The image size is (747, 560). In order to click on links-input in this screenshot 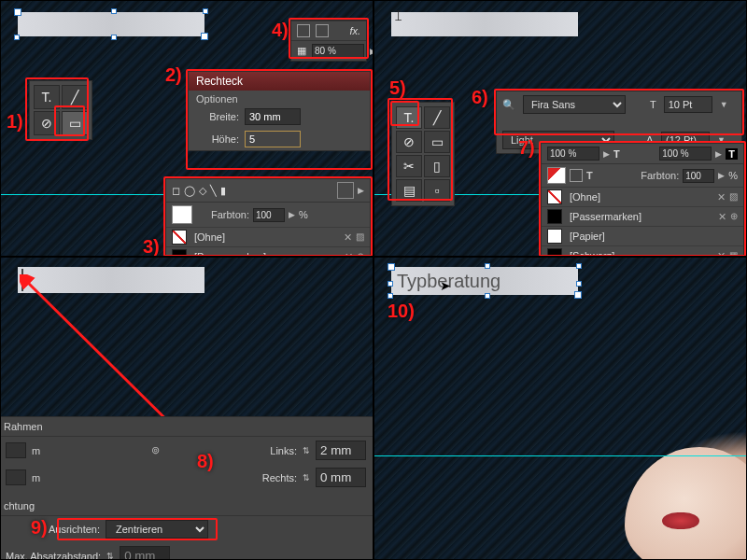, I will do `click(341, 450)`.